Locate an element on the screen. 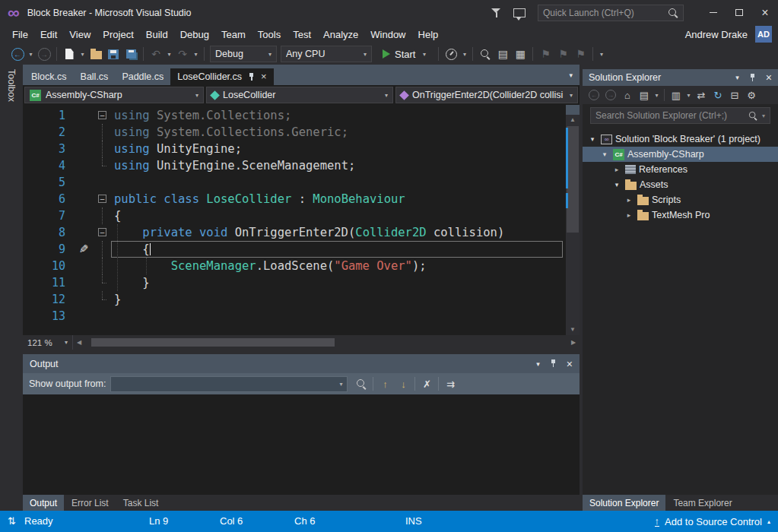 This screenshot has height=532, width=778. code-line-6: 6–public class LoseCollider : MonoBehavi… is located at coordinates (294, 199).